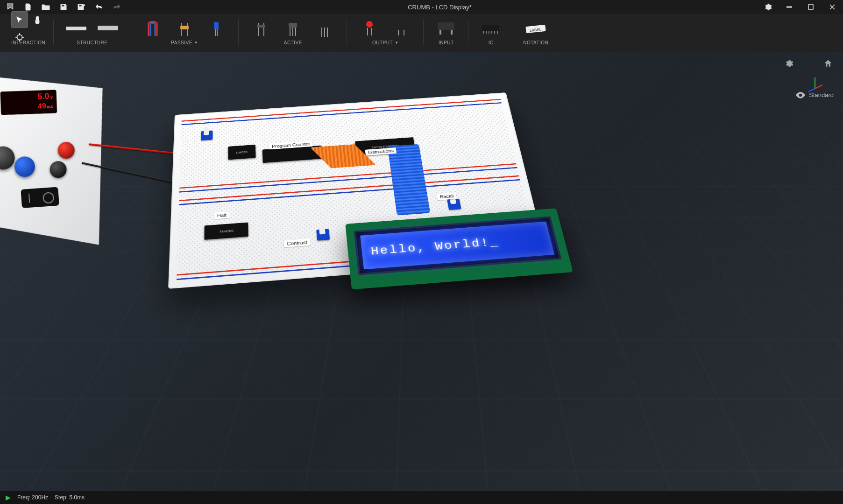  What do you see at coordinates (789, 7) in the screenshot?
I see `minimize-button` at bounding box center [789, 7].